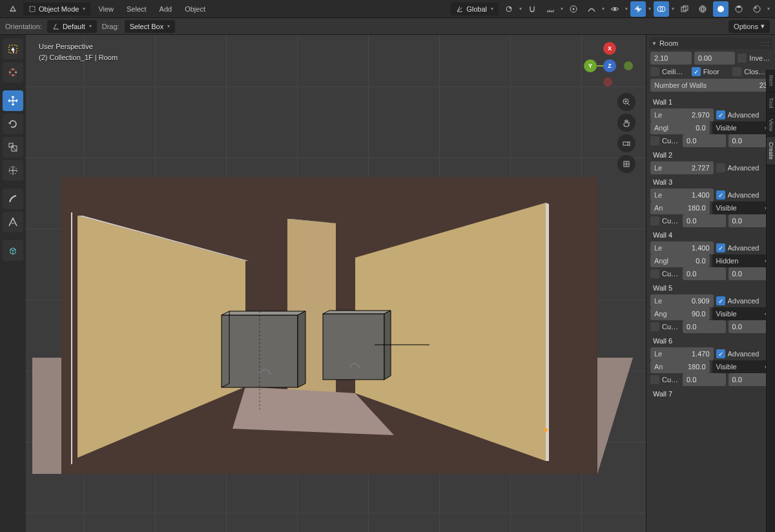 The width and height of the screenshot is (775, 532). What do you see at coordinates (682, 168) in the screenshot?
I see `wall-length-field: Le2.727` at bounding box center [682, 168].